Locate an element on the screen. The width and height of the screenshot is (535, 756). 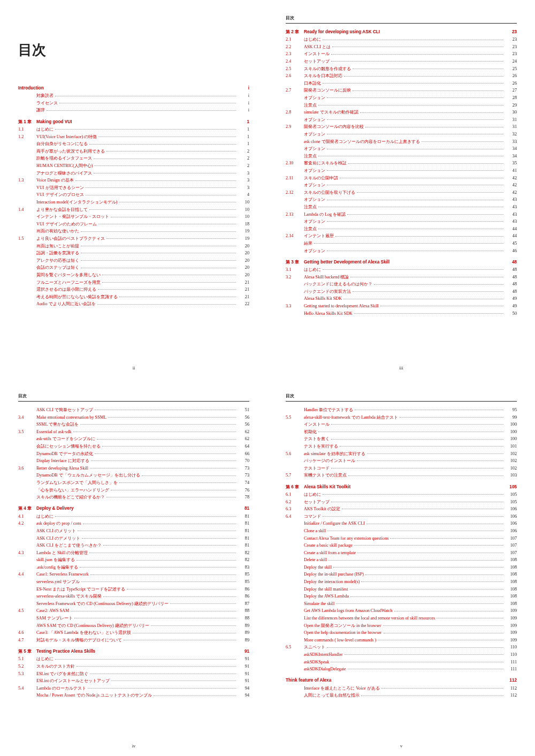
chapter-label: Getting better Development of Alexa Skil… is located at coordinates (347, 262).